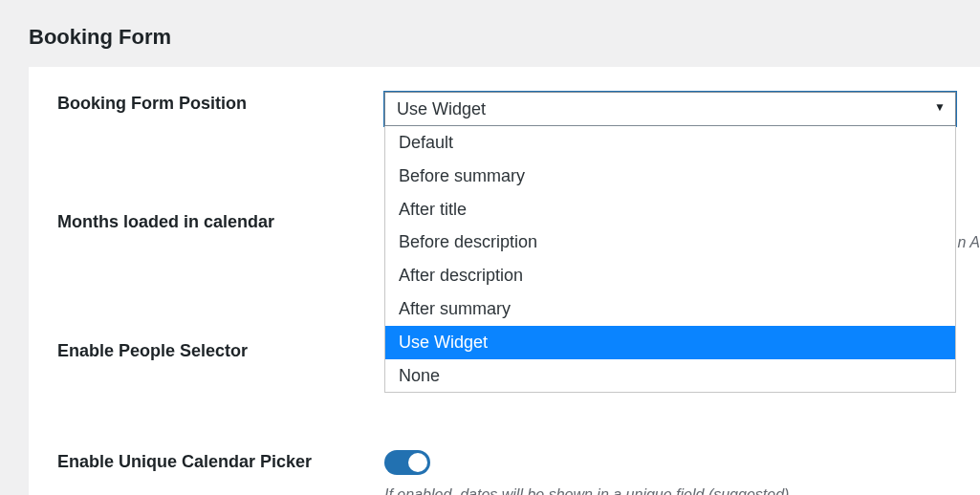  Describe the element at coordinates (670, 310) in the screenshot. I see `position-option-after-summary: After summary` at that location.